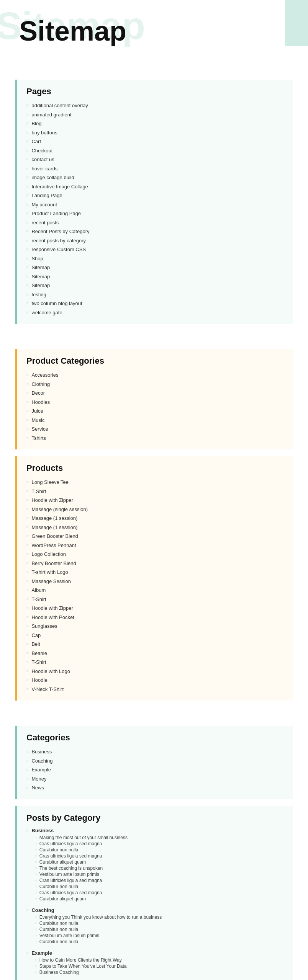 The image size is (308, 980). Describe the element at coordinates (155, 187) in the screenshot. I see `list-item: Interactive Image Collage` at that location.